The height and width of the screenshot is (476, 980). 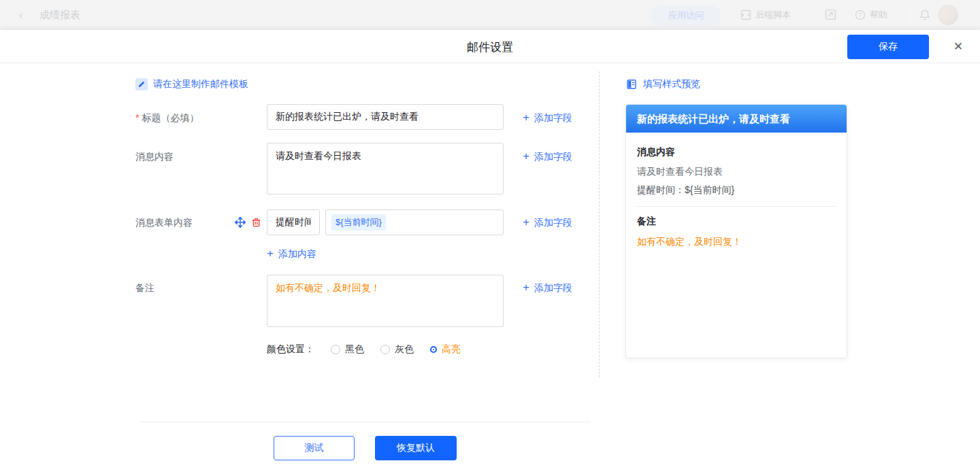 What do you see at coordinates (142, 84) in the screenshot?
I see `pencil-icon` at bounding box center [142, 84].